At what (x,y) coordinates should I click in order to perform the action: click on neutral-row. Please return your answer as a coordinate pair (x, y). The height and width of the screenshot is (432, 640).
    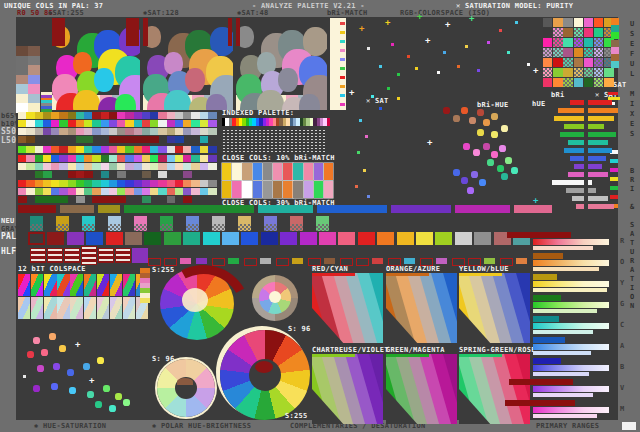
    Looking at the image, I should click on (195, 224).